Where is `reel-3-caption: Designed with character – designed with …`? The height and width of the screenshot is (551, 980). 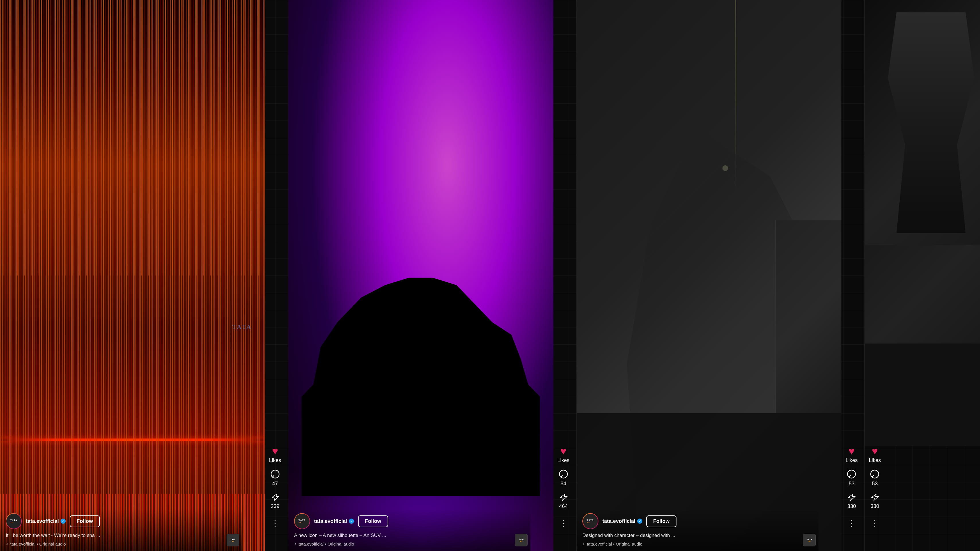
reel-3-caption: Designed with character – designed with … is located at coordinates (698, 536).